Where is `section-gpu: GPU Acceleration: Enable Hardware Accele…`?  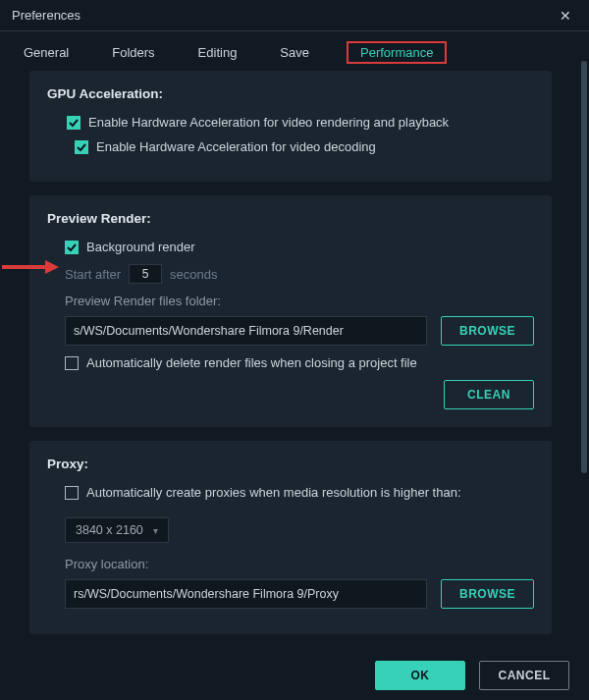 section-gpu: GPU Acceleration: Enable Hardware Accele… is located at coordinates (291, 126).